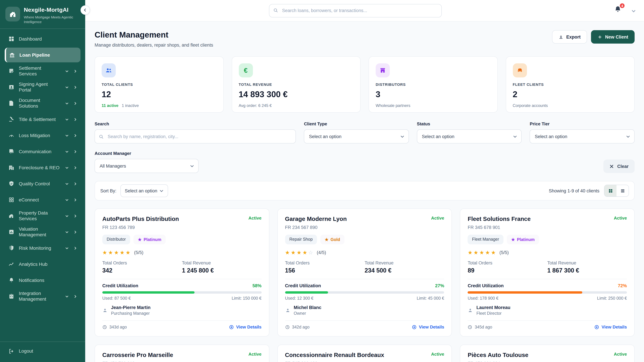  What do you see at coordinates (42, 296) in the screenshot?
I see `sidebar-item-integration-management: Integration Management` at bounding box center [42, 296].